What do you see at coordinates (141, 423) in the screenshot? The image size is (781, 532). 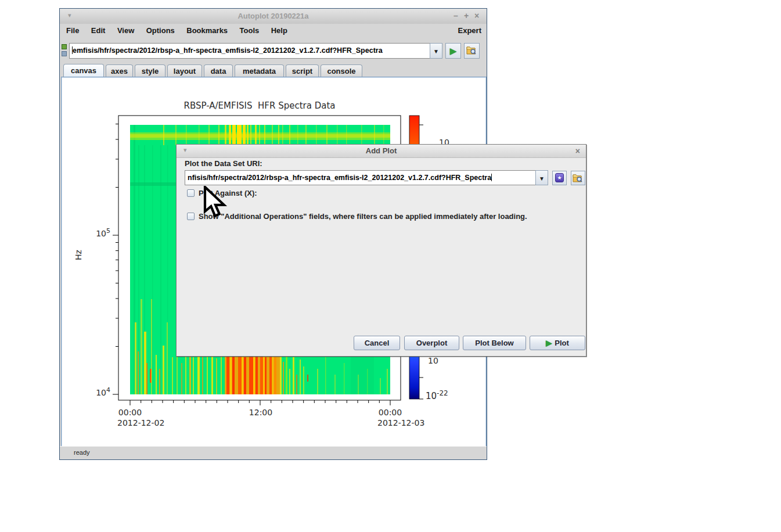 I see `x-date-left: 2012-12-02` at bounding box center [141, 423].